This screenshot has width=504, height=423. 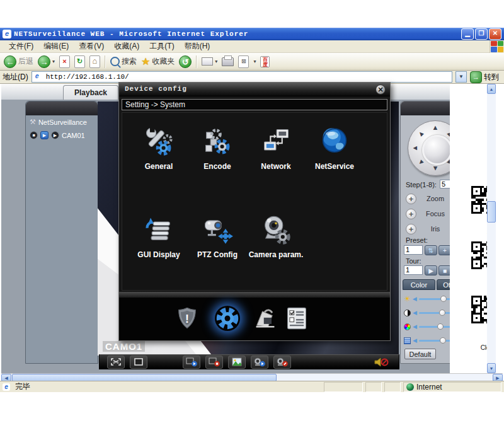 I want to click on menu-favorites: 收藏(A), so click(x=127, y=47).